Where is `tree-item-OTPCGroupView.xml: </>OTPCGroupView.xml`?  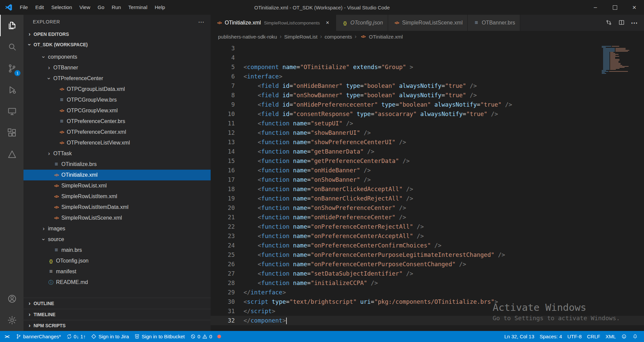 tree-item-OTPCGroupView.xml: </>OTPCGroupView.xml is located at coordinates (117, 111).